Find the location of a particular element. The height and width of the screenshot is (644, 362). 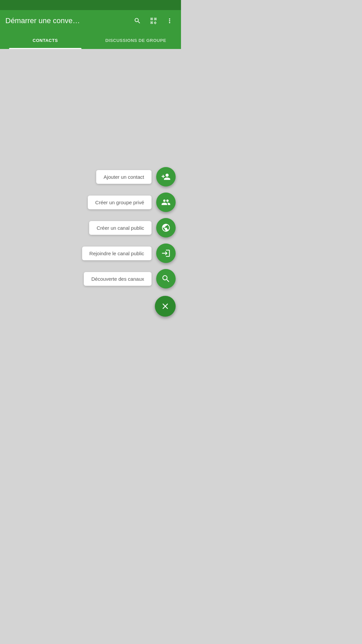

close-fab-button is located at coordinates (165, 306).